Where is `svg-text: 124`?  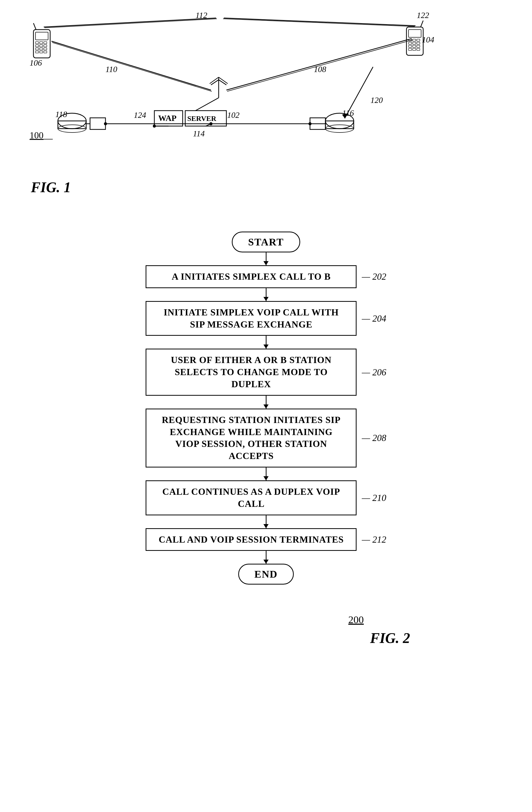 svg-text: 124 is located at coordinates (140, 115).